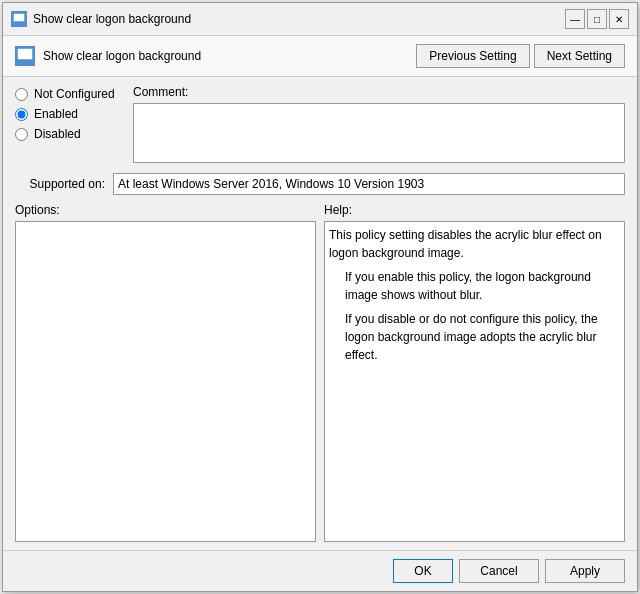  I want to click on ok-button: OK, so click(423, 571).